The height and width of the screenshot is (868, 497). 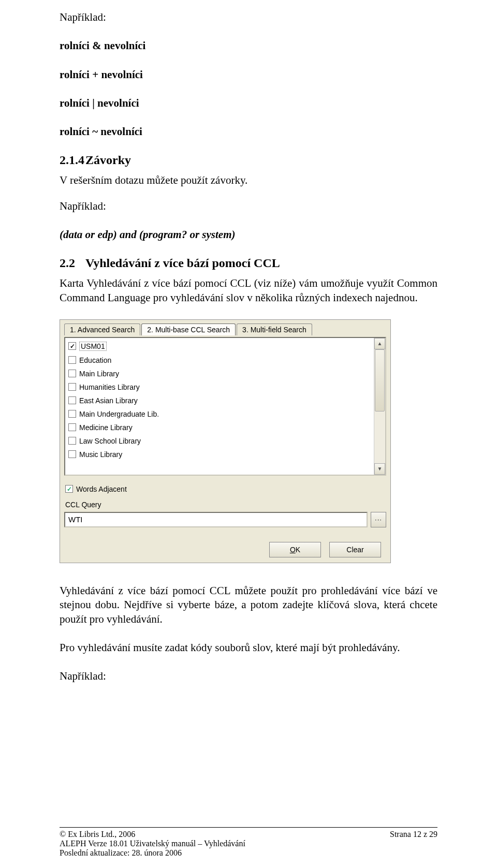 What do you see at coordinates (99, 374) in the screenshot?
I see `list-item-label: Main Library` at bounding box center [99, 374].